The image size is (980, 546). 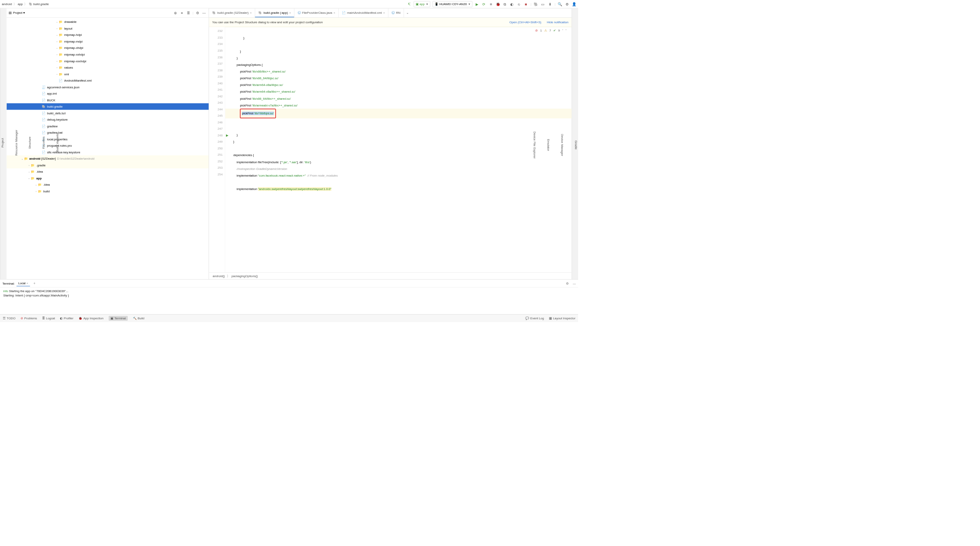 I want to click on tree-folder: ›📁values, so click(x=108, y=68).